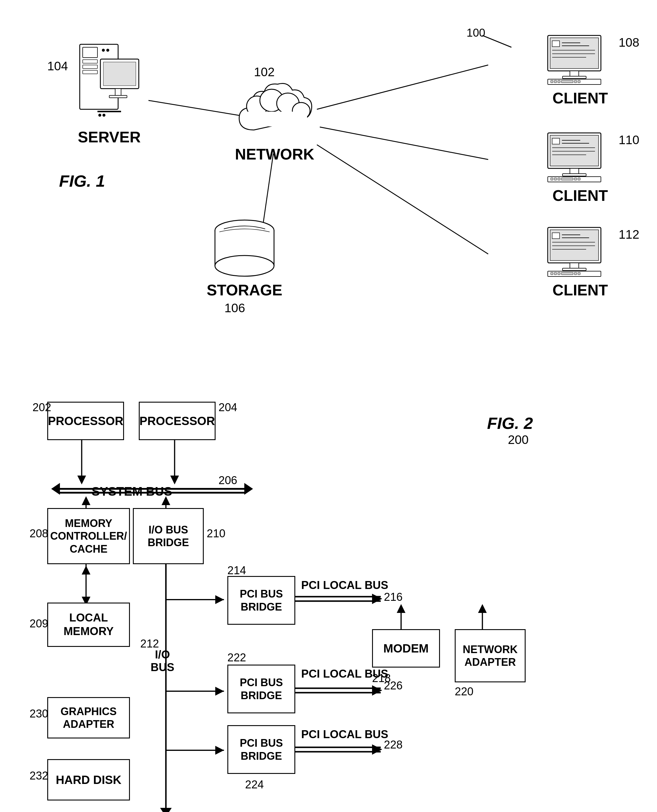  What do you see at coordinates (216, 534) in the screenshot?
I see `ref-210: 210` at bounding box center [216, 534].